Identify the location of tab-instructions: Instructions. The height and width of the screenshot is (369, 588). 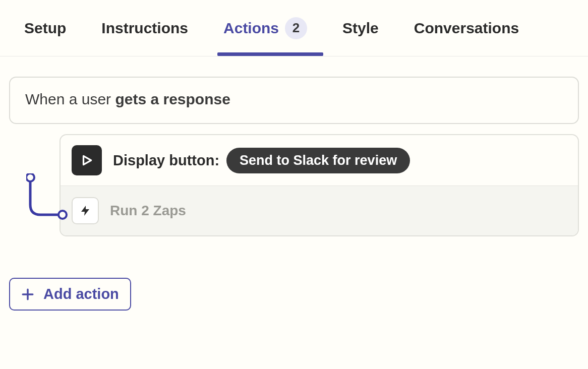
(145, 28).